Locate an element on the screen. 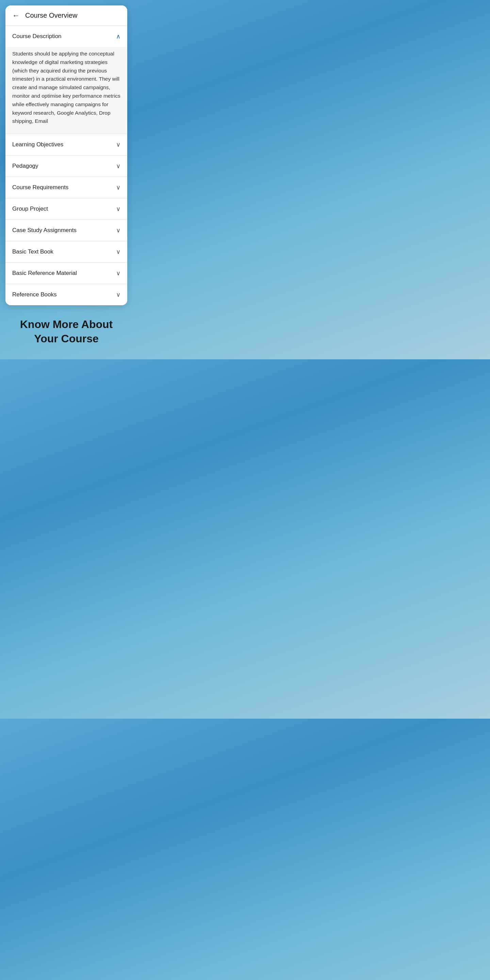 This screenshot has height=980, width=490. section-label-reference-books: Reference Books is located at coordinates (34, 295).